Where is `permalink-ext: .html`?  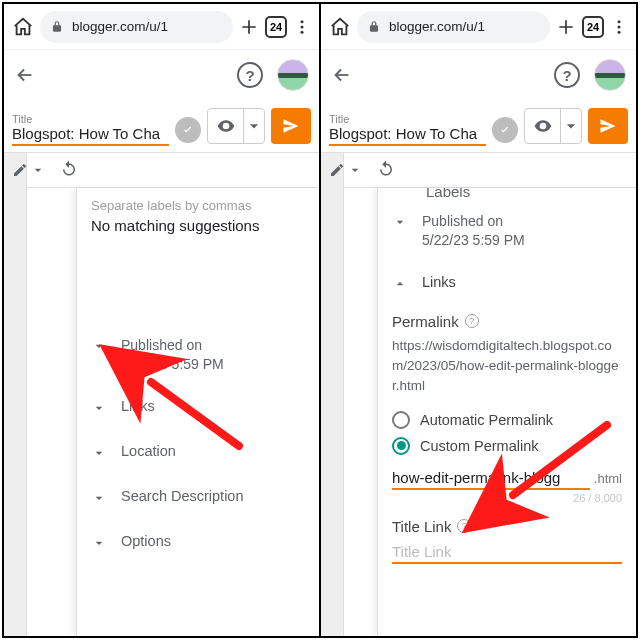 permalink-ext: .html is located at coordinates (608, 478).